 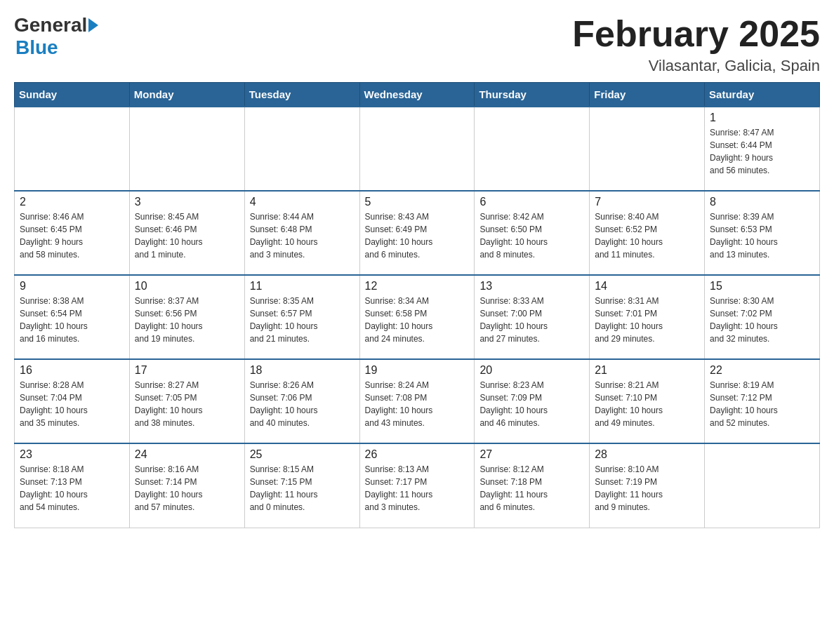 I want to click on day-info: Sunrise: 8:30 AM Sunset: 7:02 PM Dayligh…, so click(x=762, y=320).